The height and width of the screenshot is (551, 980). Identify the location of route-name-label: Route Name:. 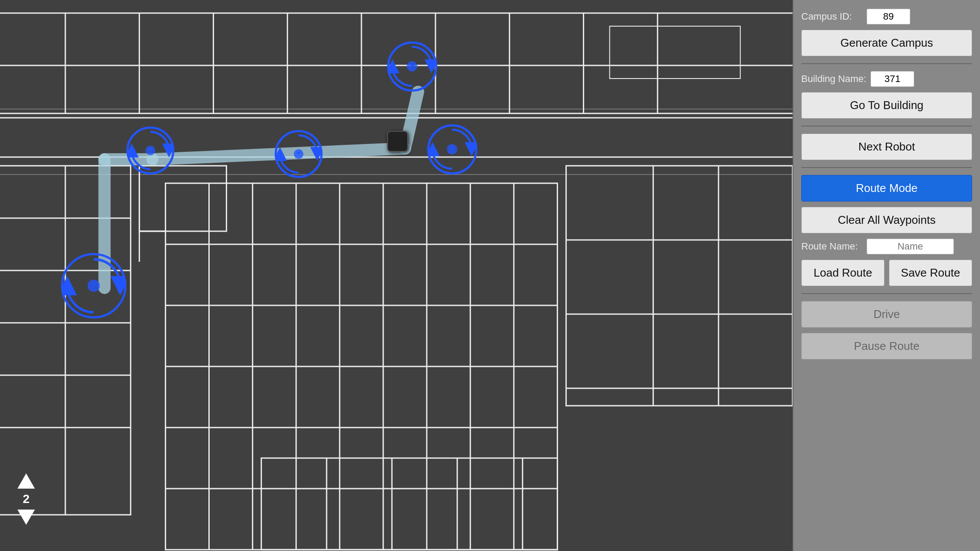
(832, 246).